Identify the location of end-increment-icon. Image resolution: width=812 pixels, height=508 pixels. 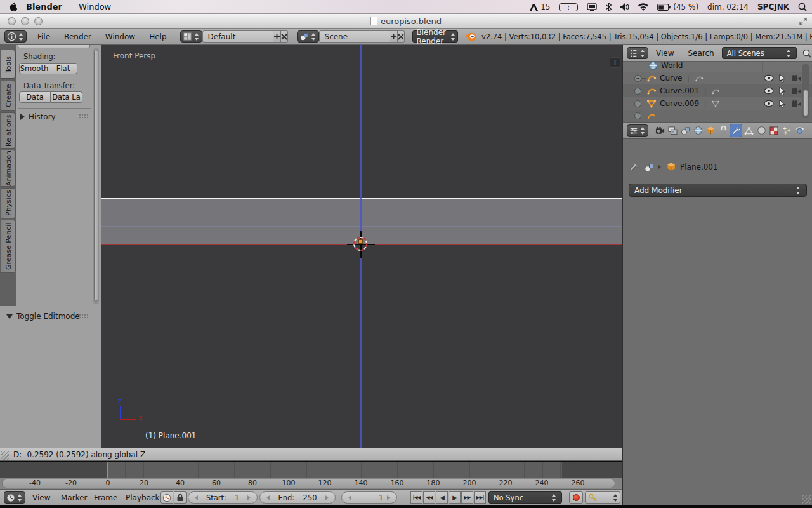
(327, 498).